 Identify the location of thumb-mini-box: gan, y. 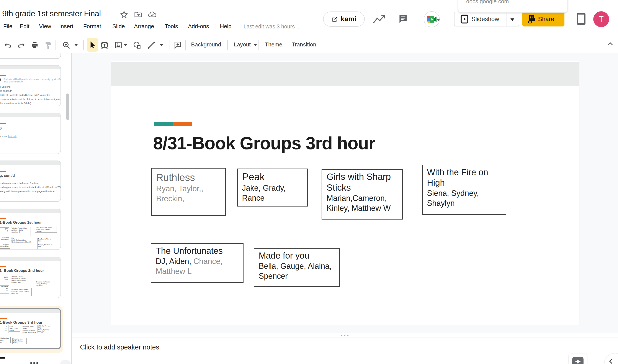
(4, 231).